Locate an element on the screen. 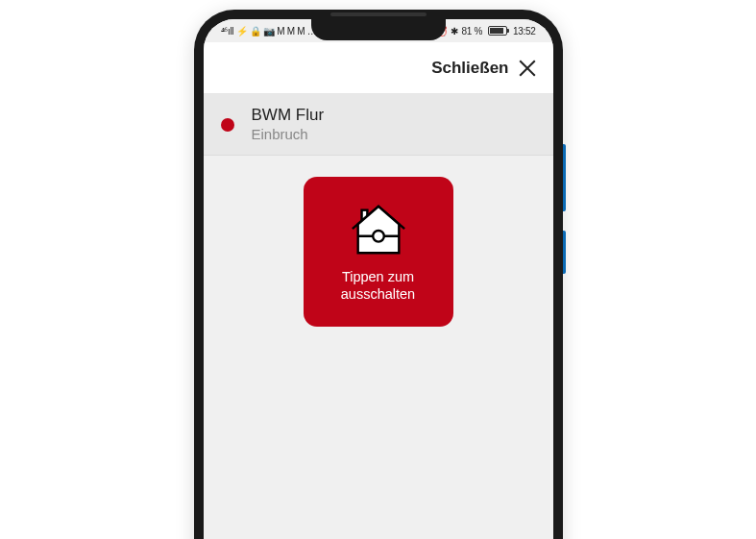  alarm-list-item: BWM Flur Einbruch is located at coordinates (378, 125).